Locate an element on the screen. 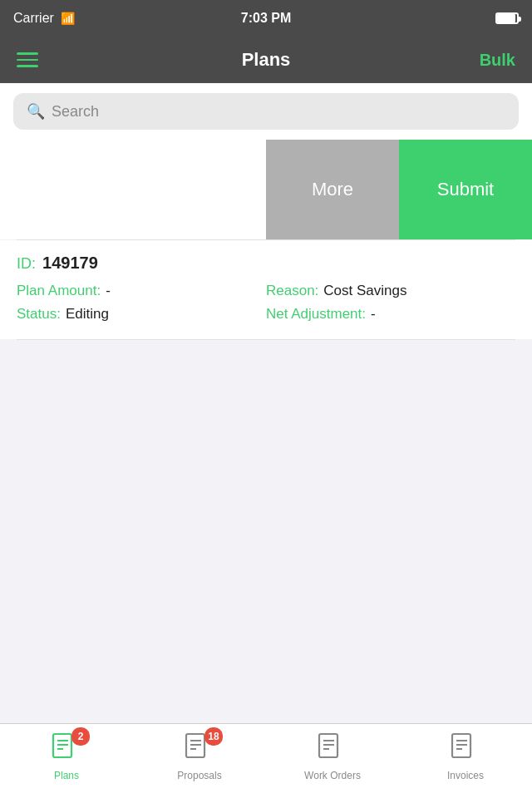 This screenshot has width=532, height=798. list-item-2: ID: 149179 Plan Amount: - Reason: Cost S… is located at coordinates (266, 289).